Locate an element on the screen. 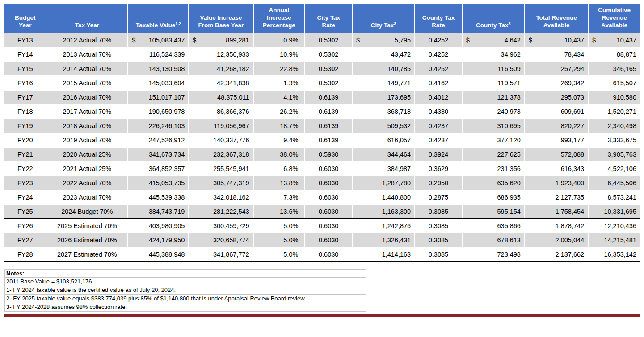 The image size is (644, 337). cell-budget_year: FY20 is located at coordinates (25, 140).